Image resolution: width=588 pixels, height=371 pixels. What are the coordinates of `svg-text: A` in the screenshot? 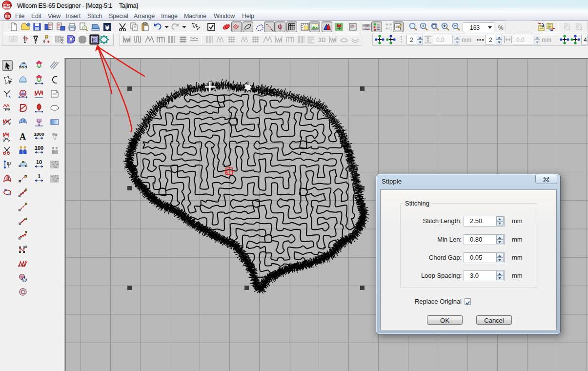 It's located at (22, 137).